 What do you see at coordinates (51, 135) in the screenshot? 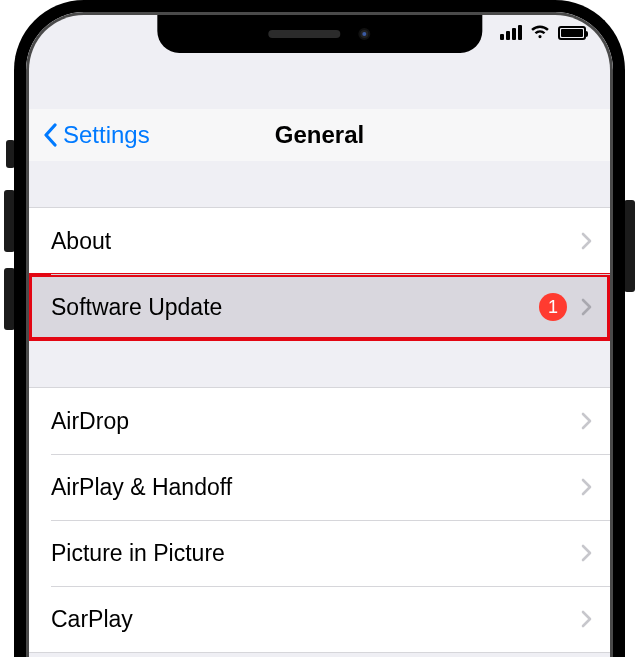
I see `chevron-left-icon` at bounding box center [51, 135].